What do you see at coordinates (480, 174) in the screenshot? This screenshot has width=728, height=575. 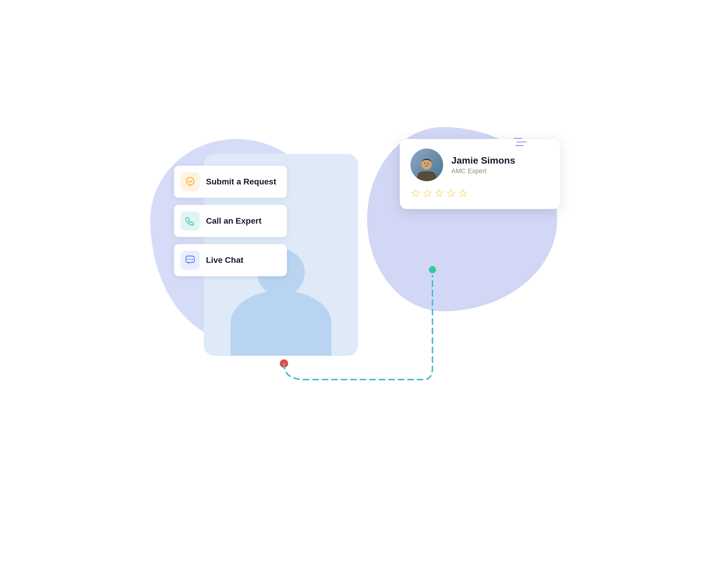 I see `expert-card: Jamie Simons AMC Expert ☆ ☆ ☆ ☆ ☆` at bounding box center [480, 174].